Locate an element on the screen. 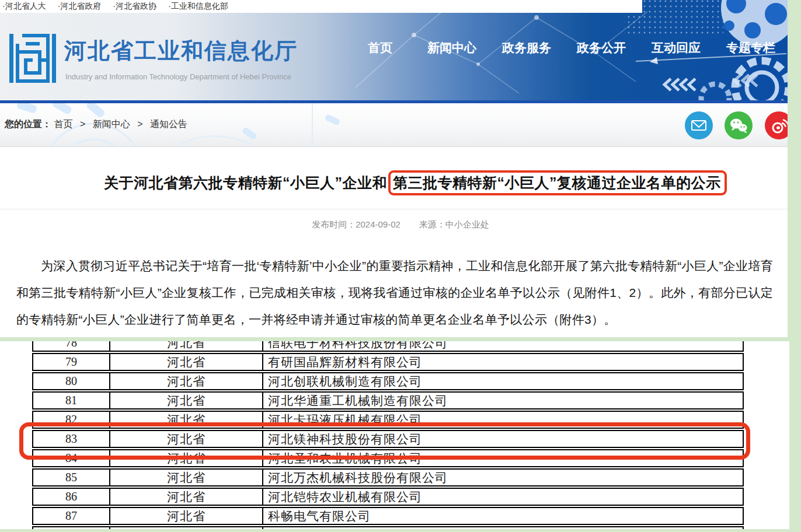  article-title-prefix: 关于河北省第六批专精特新“小巨人”企业和 is located at coordinates (245, 183).